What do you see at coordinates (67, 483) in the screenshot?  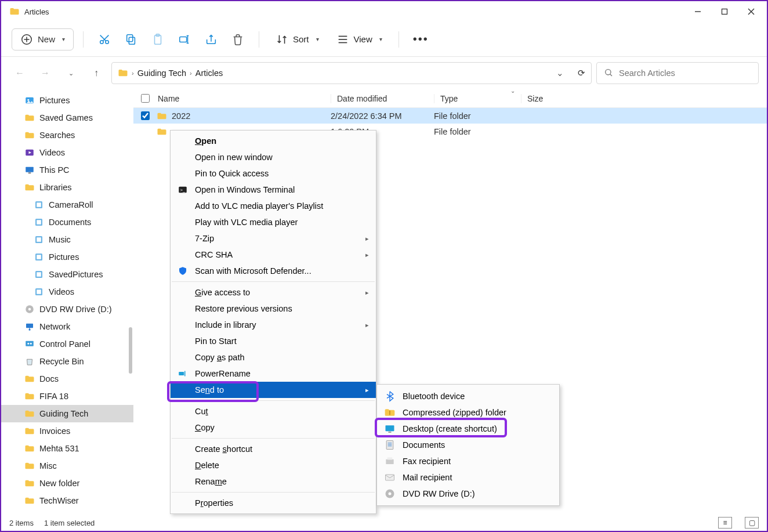 I see `navpane-item: New folder` at bounding box center [67, 483].